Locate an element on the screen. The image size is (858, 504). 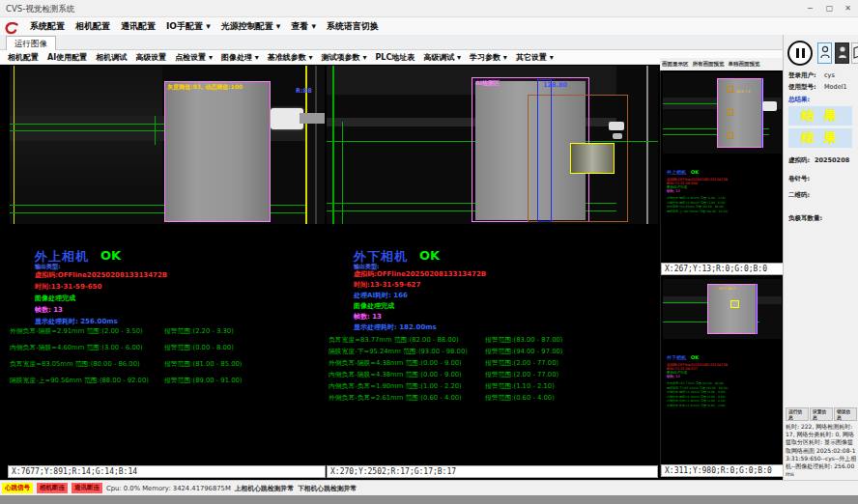
left-yellow-line-left is located at coordinates (14, 145).